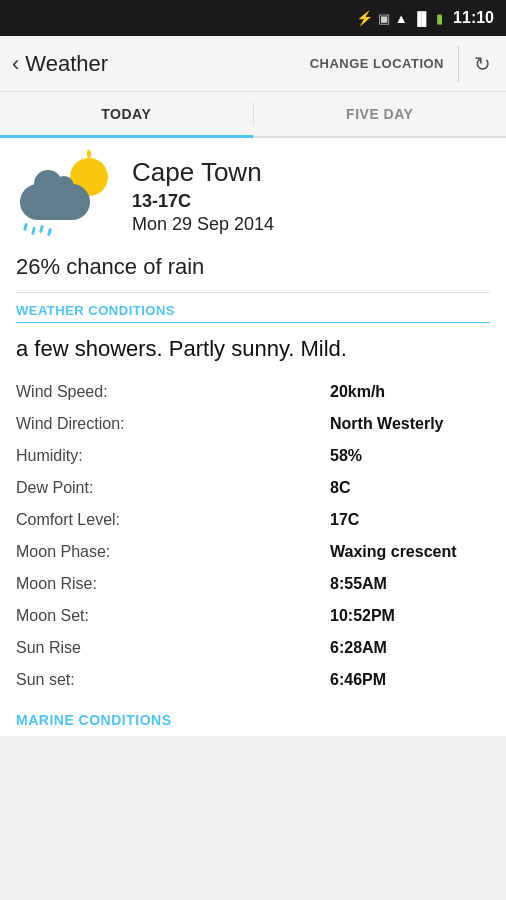 The image size is (506, 900). Describe the element at coordinates (173, 392) in the screenshot. I see `detail-label-0: Wind Speed:` at that location.